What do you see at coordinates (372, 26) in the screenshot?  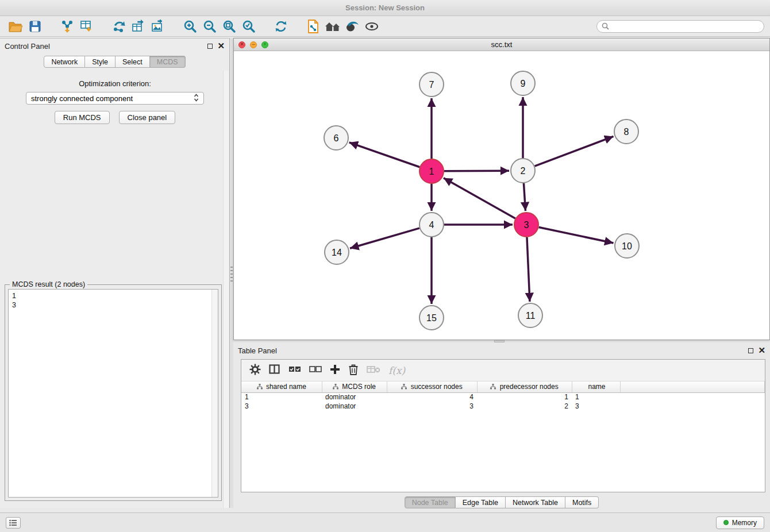 I see `toolbar-eye-button` at bounding box center [372, 26].